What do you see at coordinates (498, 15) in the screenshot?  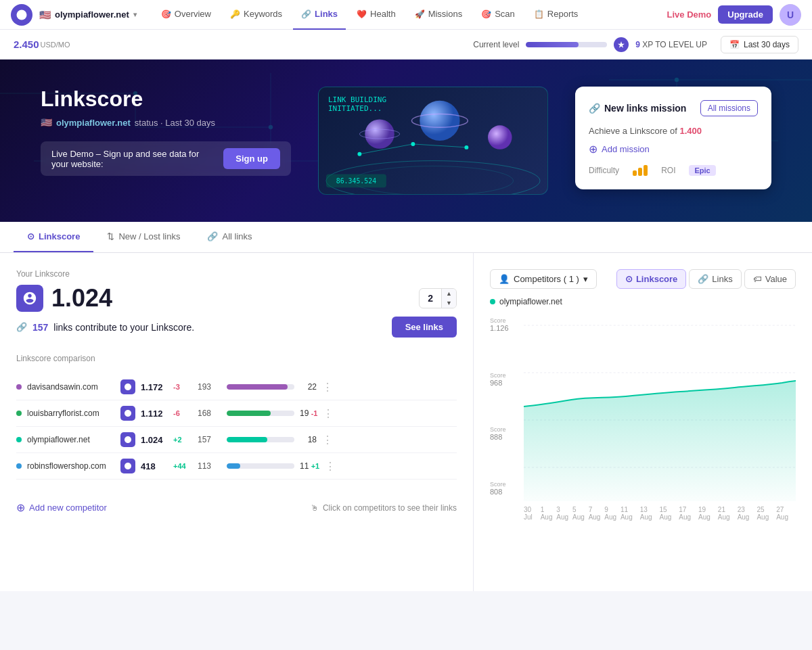 I see `nav-item-scan: 🎯Scan` at bounding box center [498, 15].